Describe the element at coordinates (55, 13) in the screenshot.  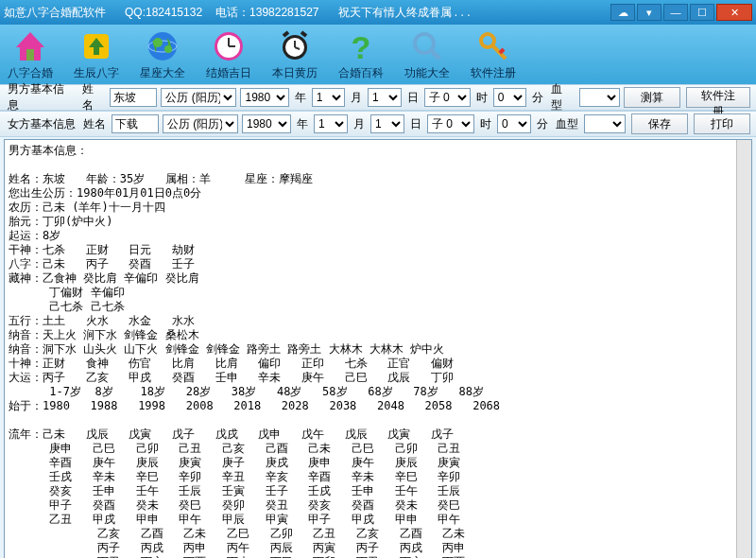
I see `app-title: 如意八字合婚配软件` at that location.